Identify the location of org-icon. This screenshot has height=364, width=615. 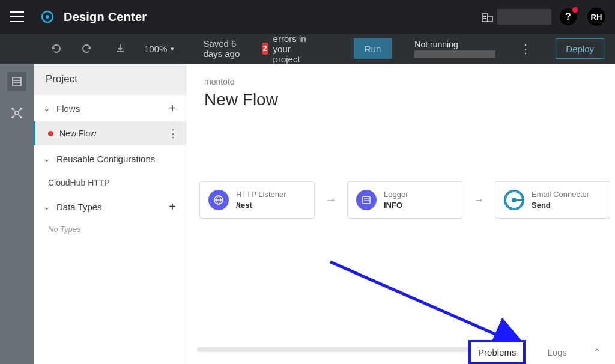
(488, 17).